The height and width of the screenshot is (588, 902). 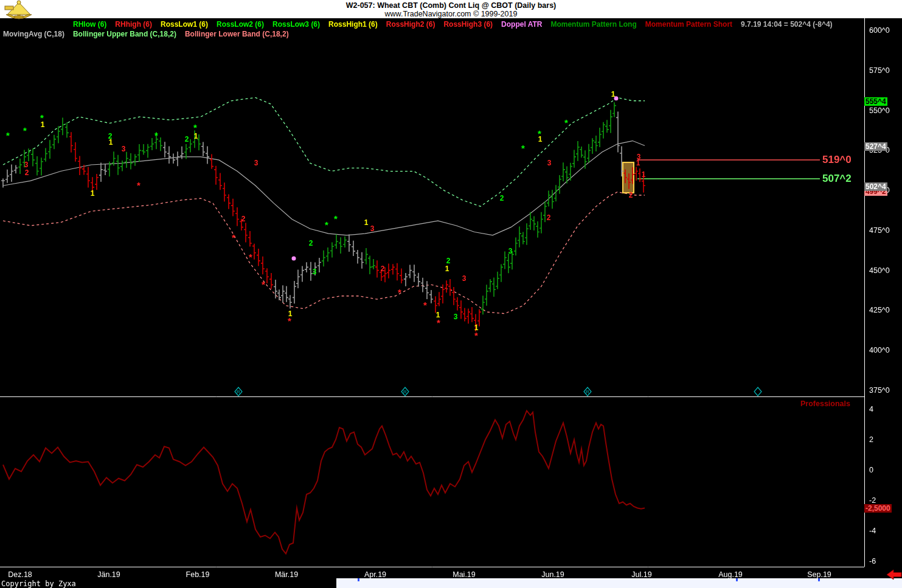 What do you see at coordinates (871, 440) in the screenshot?
I see `lower-tick-2: 2` at bounding box center [871, 440].